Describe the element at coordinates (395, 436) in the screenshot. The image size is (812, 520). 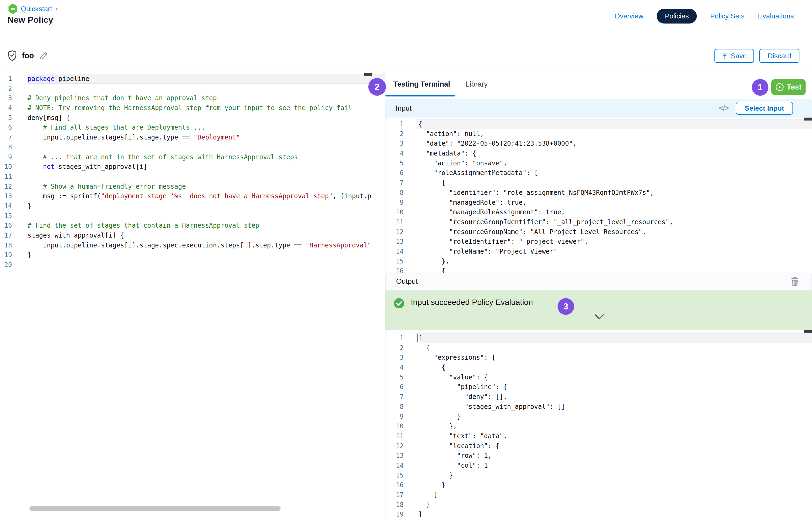
I see `line-number: 11` at that location.